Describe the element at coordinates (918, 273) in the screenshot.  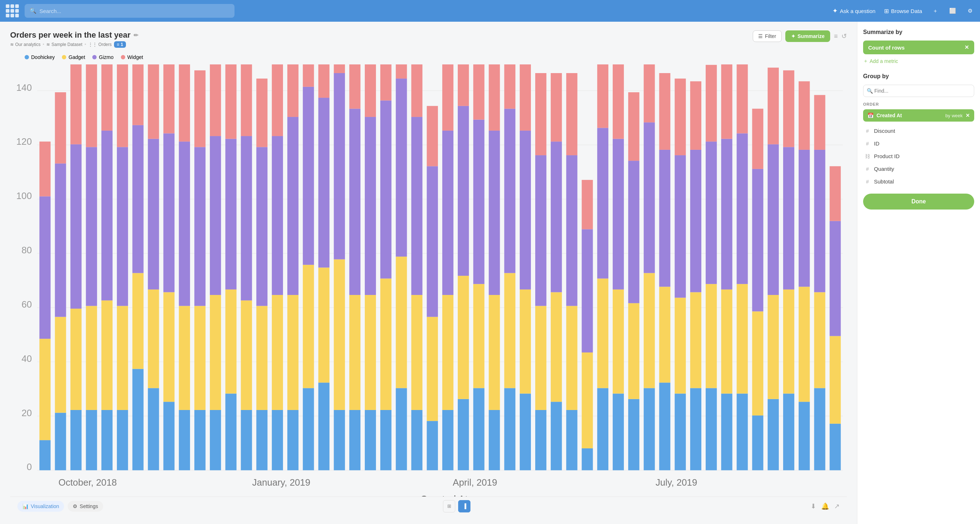
I see `sidebar: Summarize by Count of rows ✕ ＋ Add a met…` at that location.